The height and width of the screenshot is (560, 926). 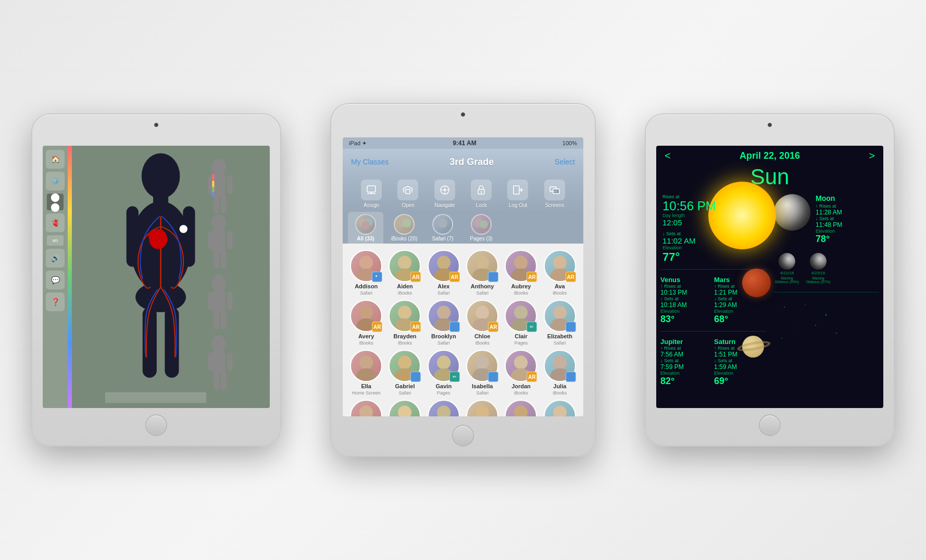 I want to click on screens-icon, so click(x=555, y=190).